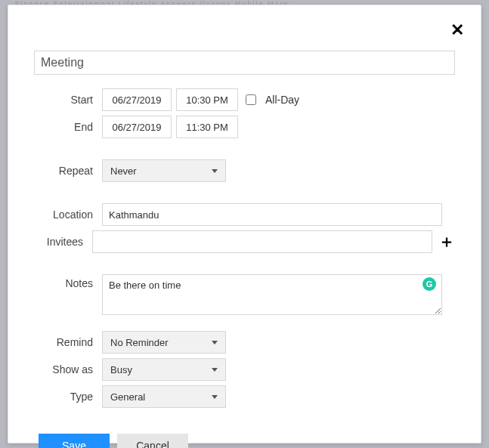 Image resolution: width=489 pixels, height=448 pixels. Describe the element at coordinates (68, 100) in the screenshot. I see `label-start: Start` at that location.